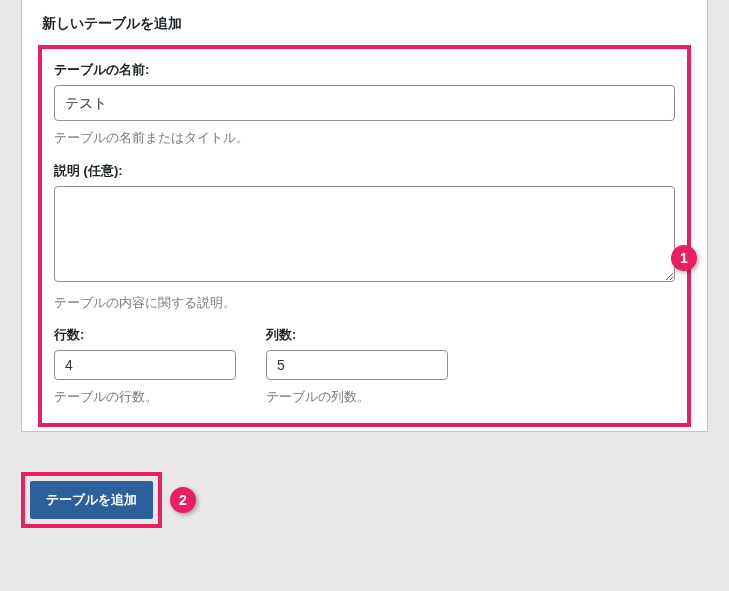  Describe the element at coordinates (183, 500) in the screenshot. I see `annotation-badge-2: 2` at that location.